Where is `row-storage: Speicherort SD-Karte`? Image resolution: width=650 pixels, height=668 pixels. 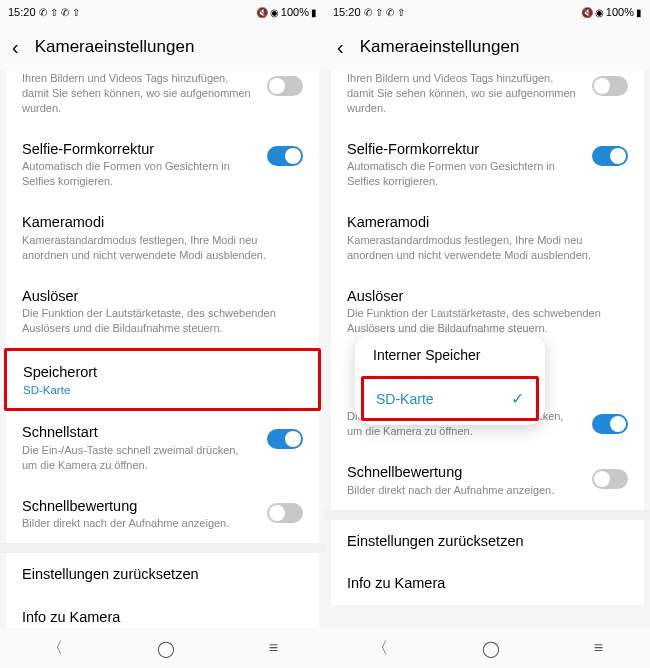 row-storage: Speicherort SD-Karte is located at coordinates (162, 380).